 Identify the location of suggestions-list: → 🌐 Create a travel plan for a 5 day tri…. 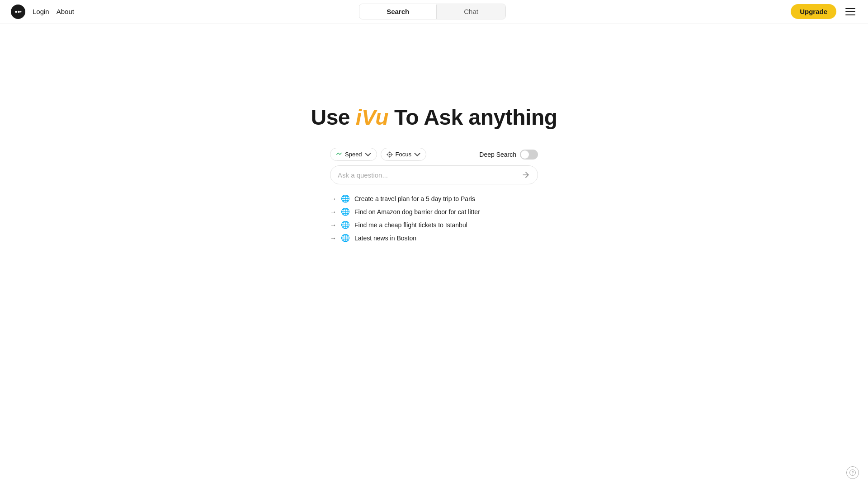
(434, 218).